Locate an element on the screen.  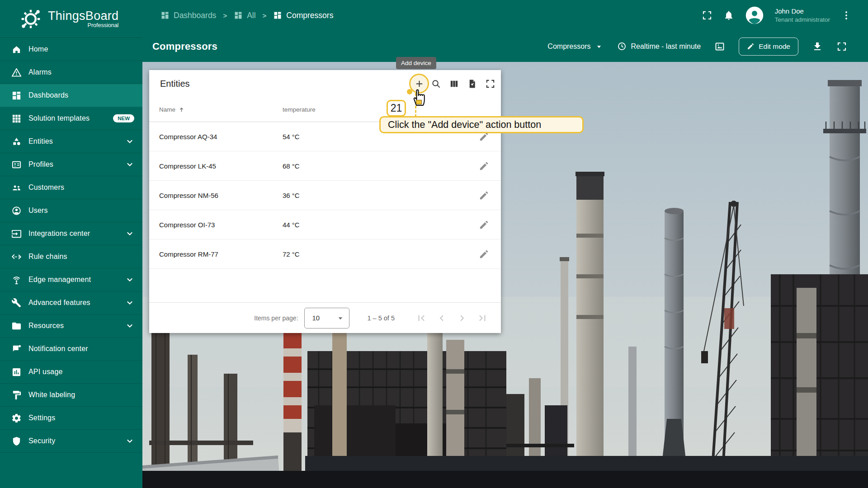
dashboards-icon is located at coordinates (16, 96).